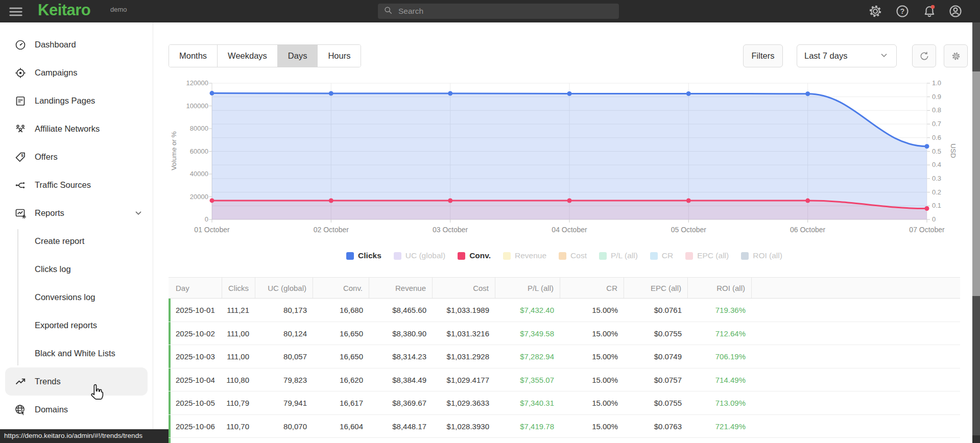  Describe the element at coordinates (656, 380) in the screenshot. I see `cell-epc-all-: $0.0757` at that location.